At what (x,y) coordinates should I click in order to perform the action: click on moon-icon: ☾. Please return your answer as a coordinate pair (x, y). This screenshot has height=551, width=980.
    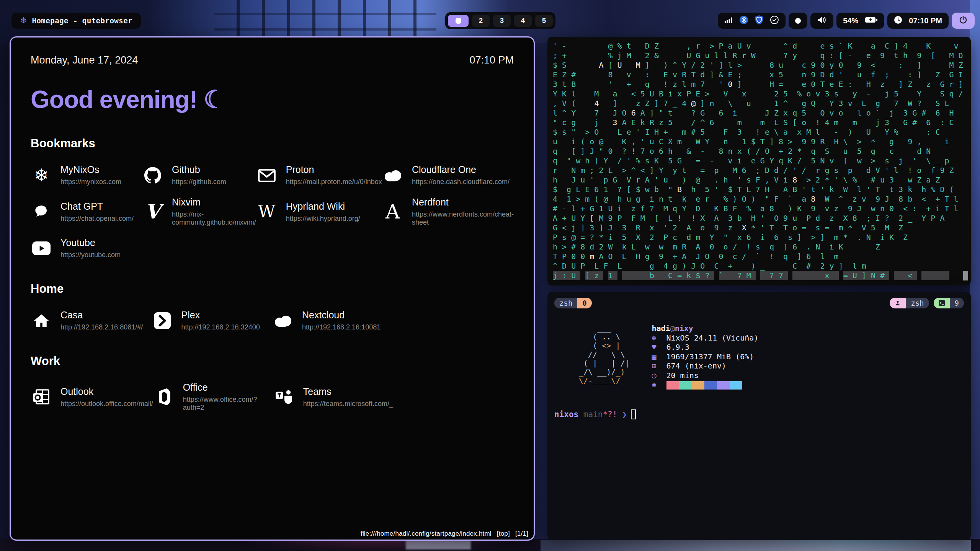
    Looking at the image, I should click on (214, 99).